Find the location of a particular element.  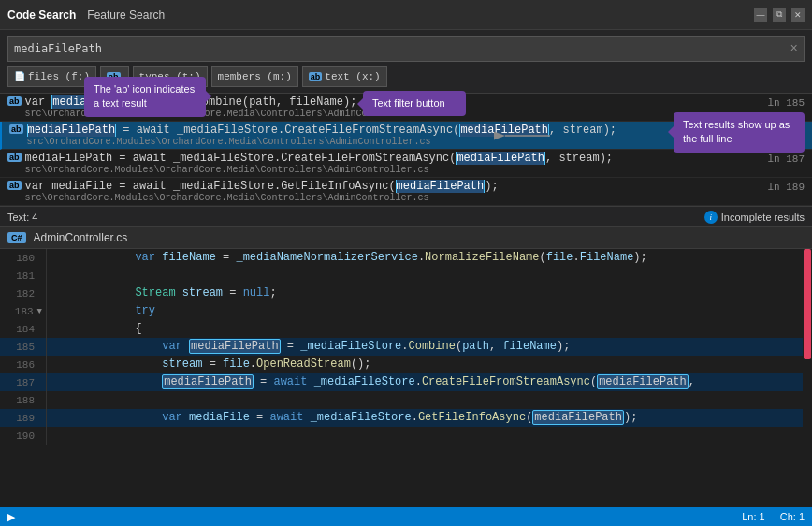

collapse-arrow-183: ▼ is located at coordinates (37, 312).